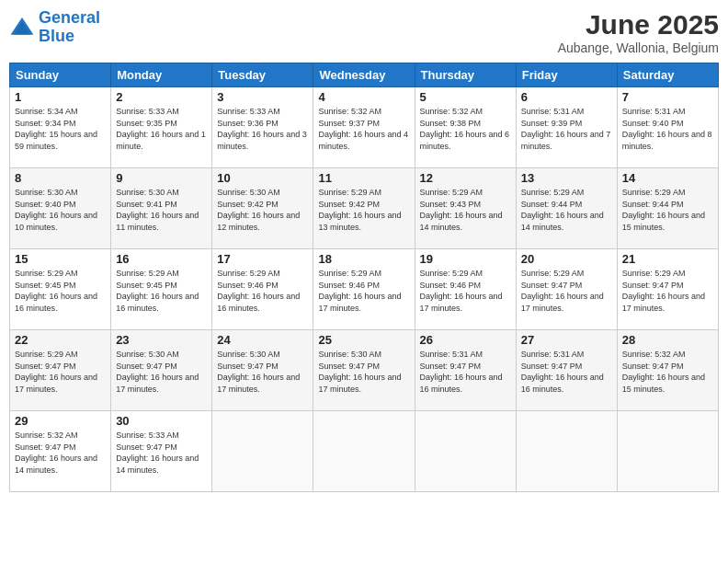 Image resolution: width=728 pixels, height=563 pixels. What do you see at coordinates (22, 28) in the screenshot?
I see `logo-icon` at bounding box center [22, 28].